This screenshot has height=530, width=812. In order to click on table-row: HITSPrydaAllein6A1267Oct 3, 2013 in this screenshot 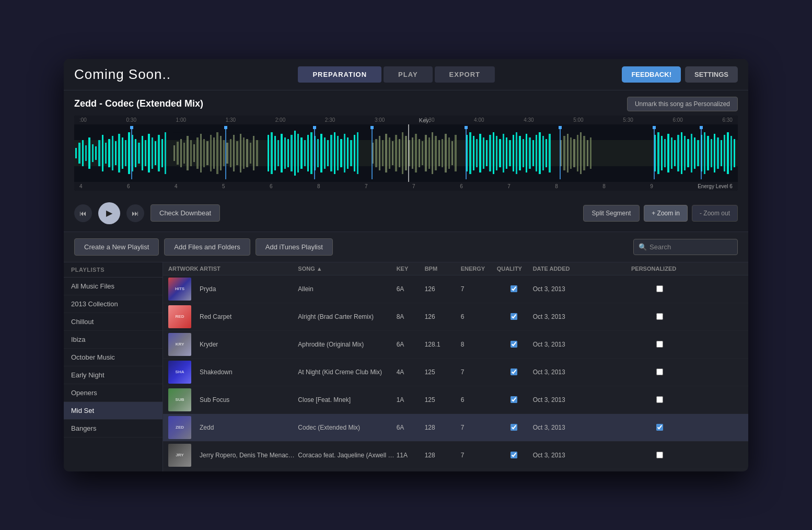, I will do `click(456, 290)`.